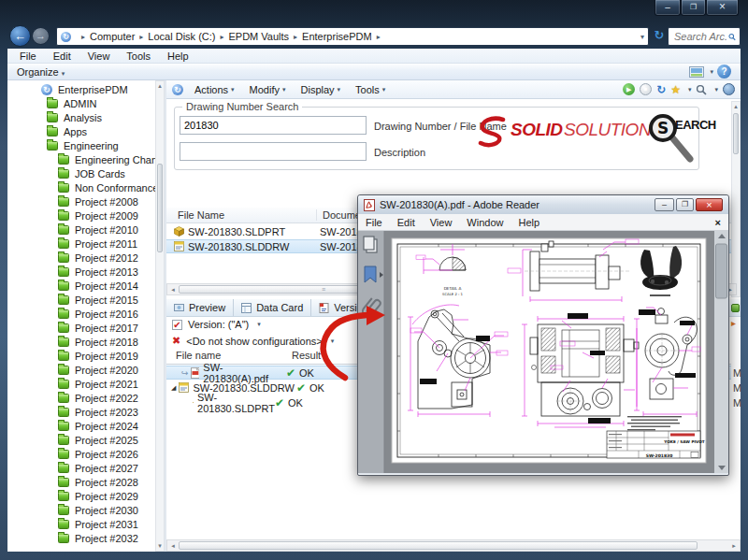  I want to click on favorites-button: ★, so click(675, 90).